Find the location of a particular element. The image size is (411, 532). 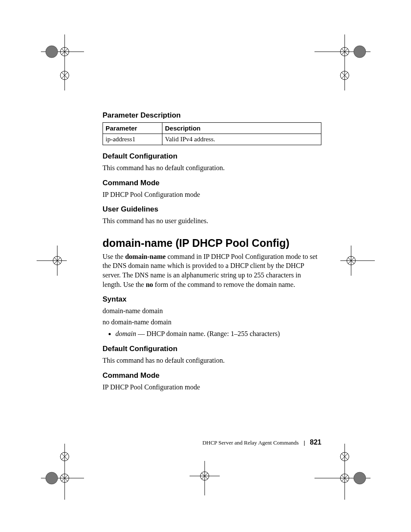

table-header-row: Parameter Description is located at coordinates (212, 128).